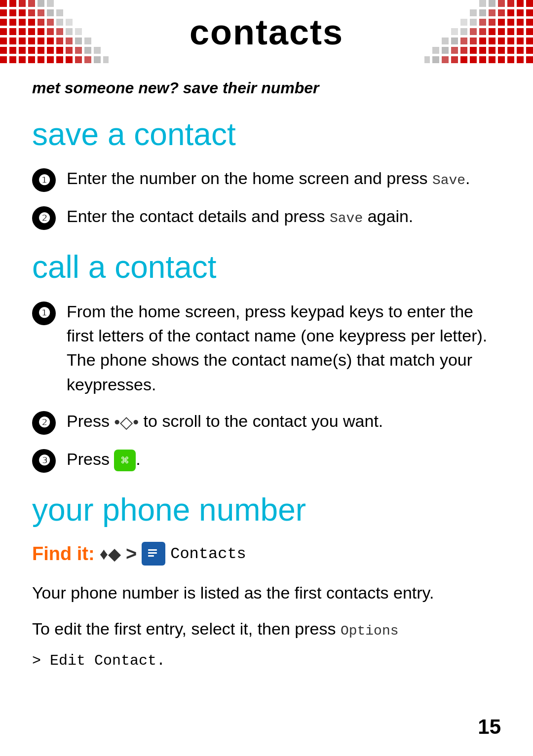 The width and height of the screenshot is (533, 756). I want to click on call-step-2-text: Press •◇• to scroll to the contact you w…, so click(225, 422).